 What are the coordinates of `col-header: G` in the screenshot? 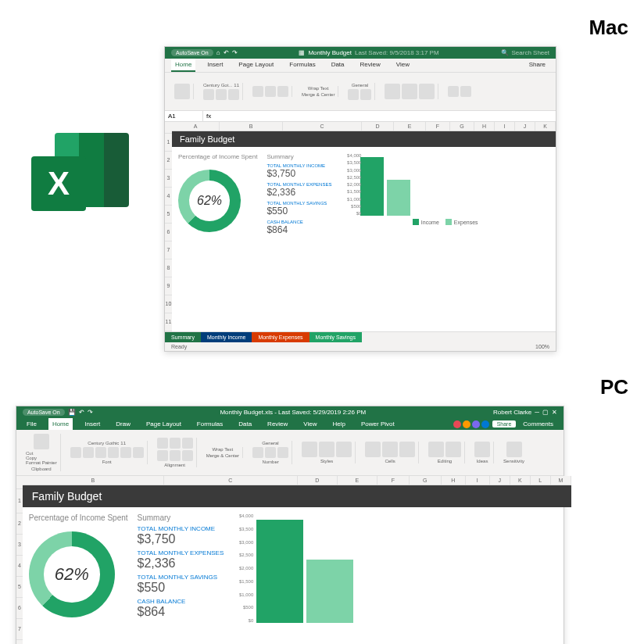 It's located at (463, 127).